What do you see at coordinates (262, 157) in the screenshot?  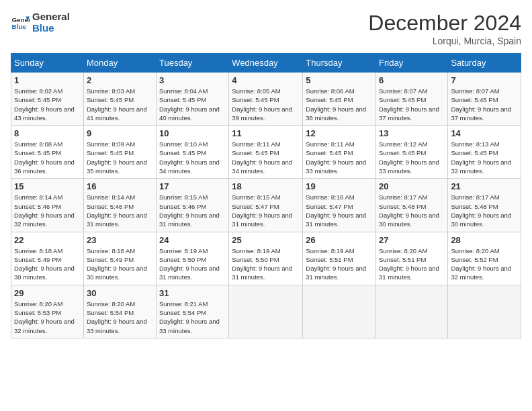 I see `day-detail: Sunrise: 8:11 AMSunset: 5:45 PMDaylight:…` at bounding box center [262, 157].